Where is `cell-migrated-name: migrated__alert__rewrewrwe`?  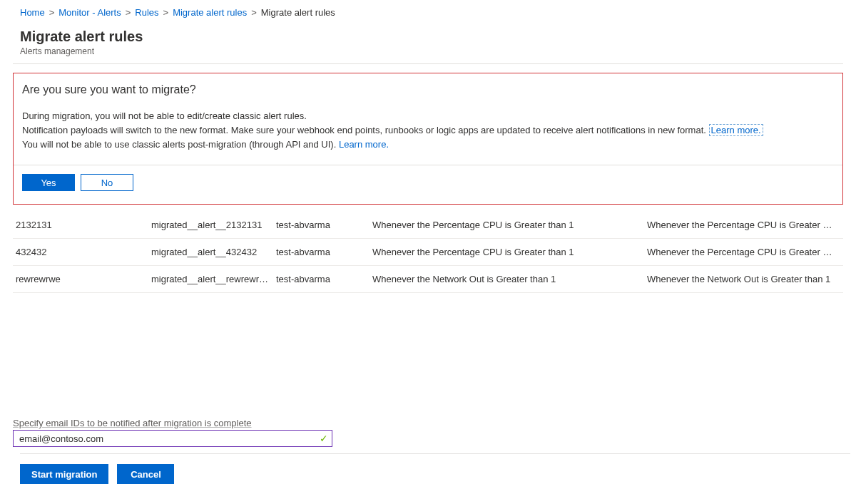
cell-migrated-name: migrated__alert__rewrewrwe is located at coordinates (214, 279).